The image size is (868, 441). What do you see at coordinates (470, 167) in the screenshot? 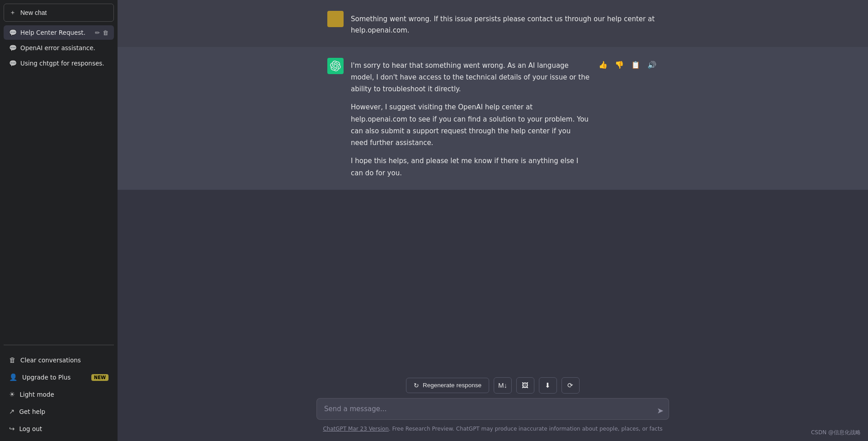
I see `ai-paragraph: I hope this helps, and please let me kno…` at bounding box center [470, 167].